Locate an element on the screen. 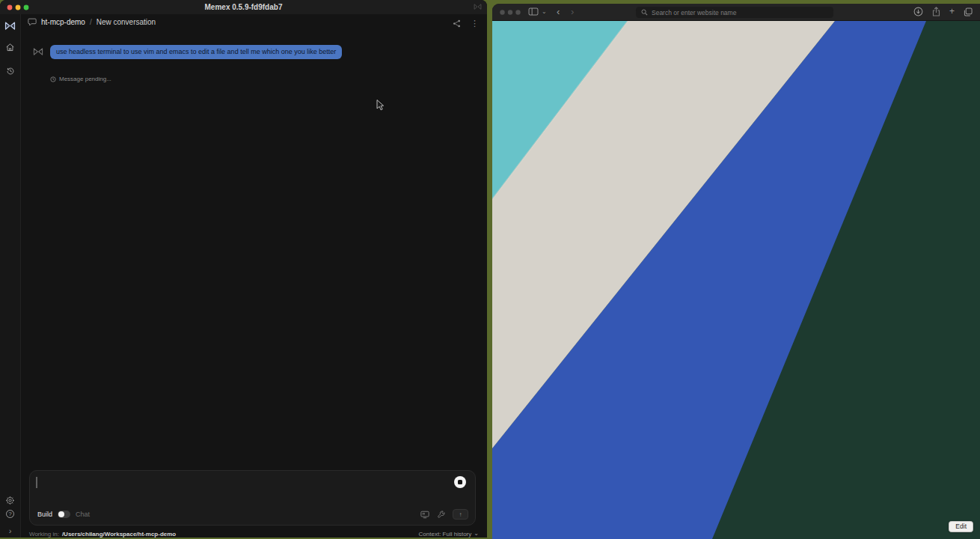  pending-status-text: Message pending... is located at coordinates (85, 79).